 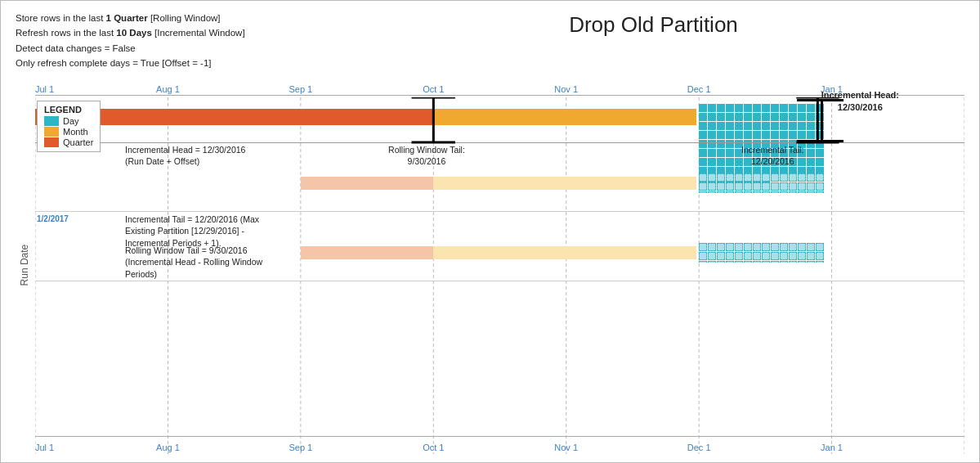 What do you see at coordinates (207, 155) in the screenshot?
I see `annotation-inc-head: Incremental Head = 12/30/2016(Run Date +…` at bounding box center [207, 155].